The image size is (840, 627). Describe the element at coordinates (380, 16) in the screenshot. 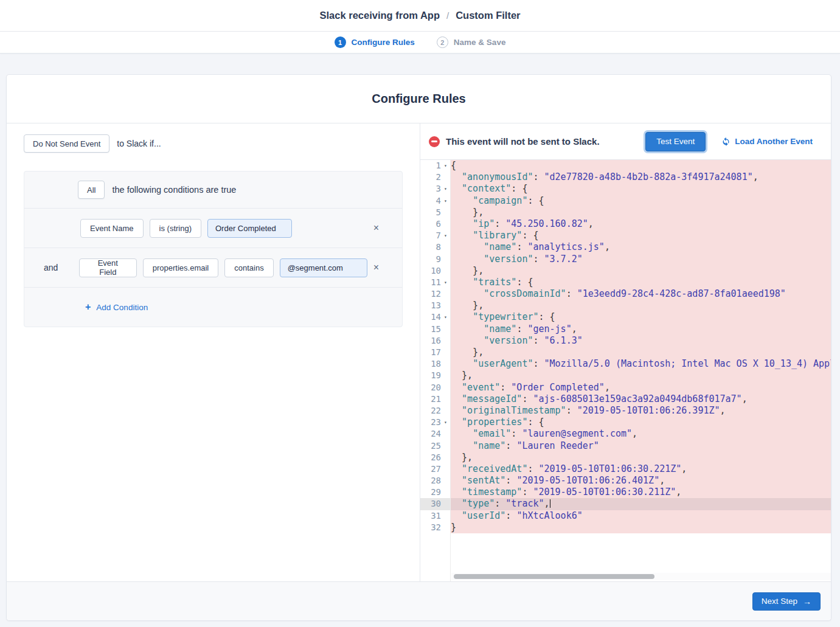

I see `breadcrumb-parent: Slack receiving from App` at that location.